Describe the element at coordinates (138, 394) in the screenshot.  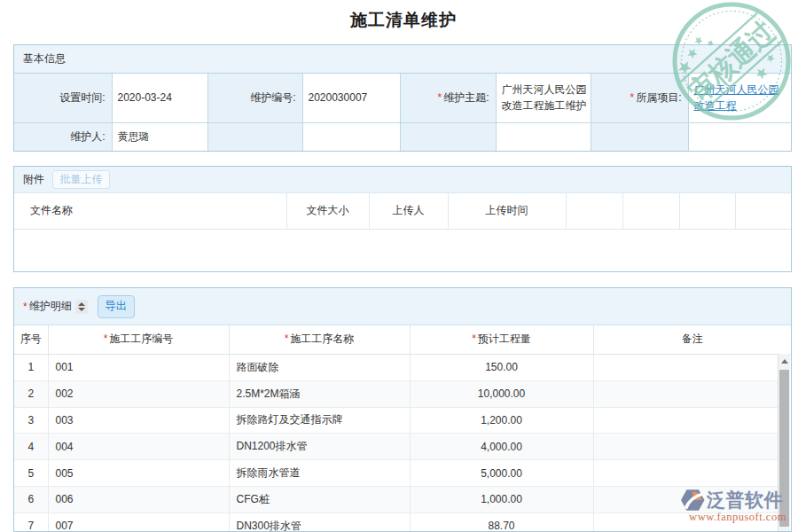
I see `detail-cell-code: 002` at that location.